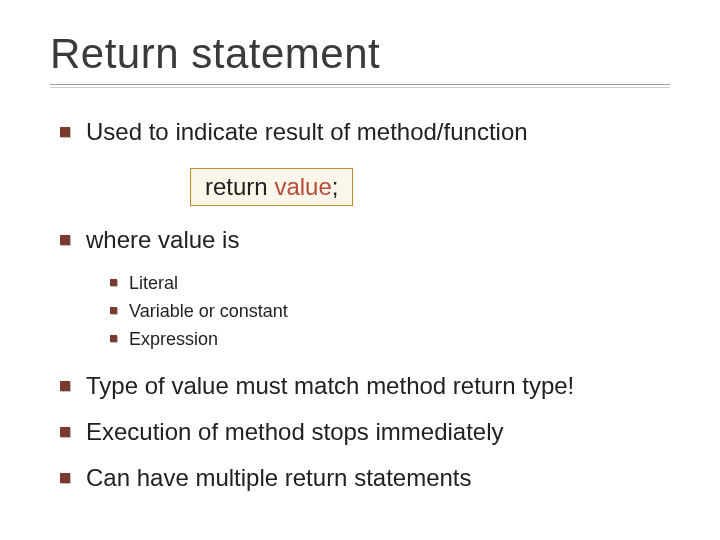  What do you see at coordinates (365, 132) in the screenshot?
I see `bullet-item: Used to indicate result of method/functi…` at bounding box center [365, 132].